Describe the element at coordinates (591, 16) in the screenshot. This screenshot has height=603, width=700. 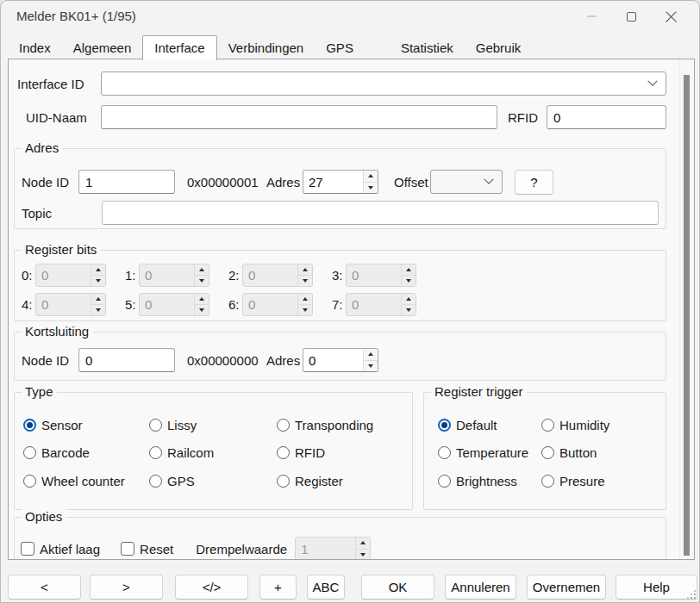
I see `minimize-icon` at that location.